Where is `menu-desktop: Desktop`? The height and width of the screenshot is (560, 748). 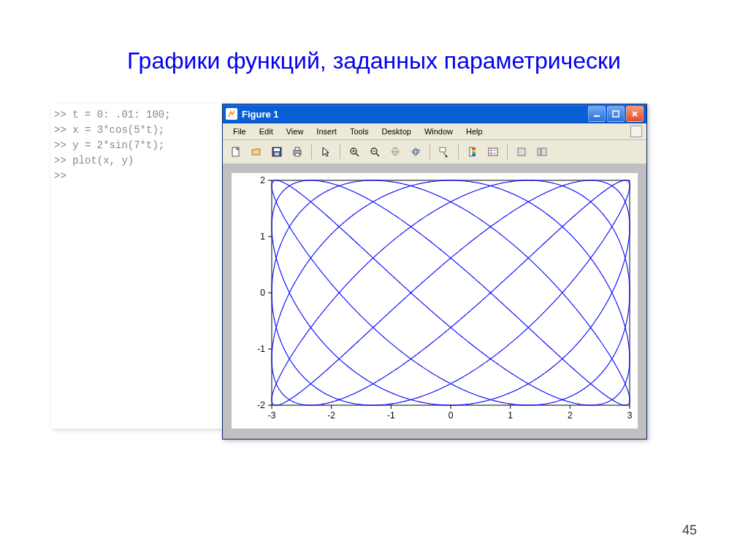 menu-desktop: Desktop is located at coordinates (397, 131).